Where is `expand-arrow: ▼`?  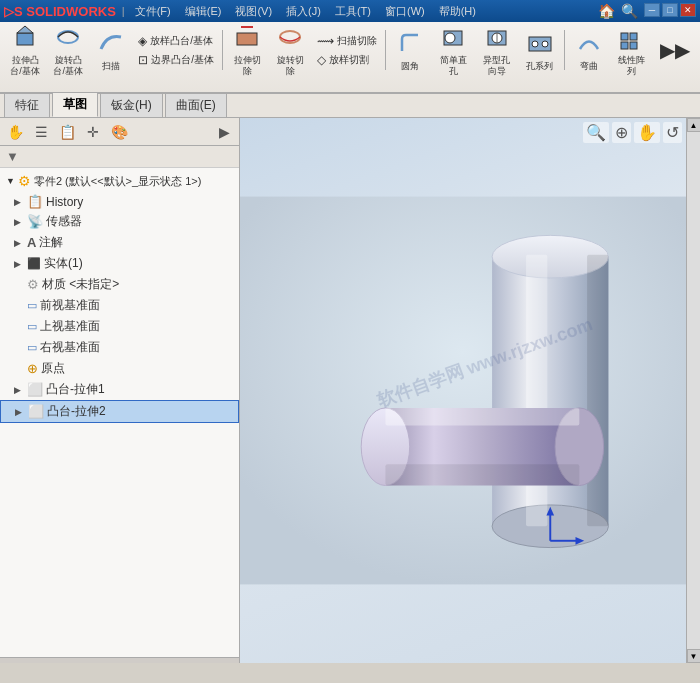 expand-arrow: ▼ is located at coordinates (10, 181).